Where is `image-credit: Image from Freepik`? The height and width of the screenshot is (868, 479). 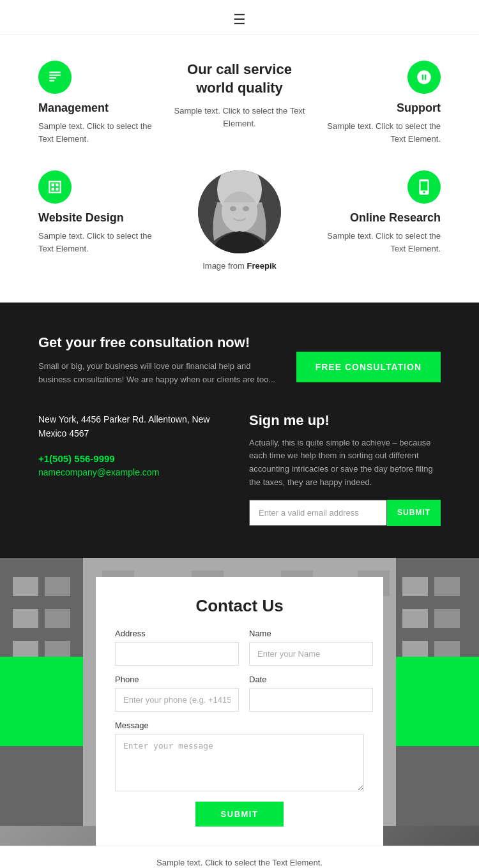
image-credit: Image from Freepik is located at coordinates (240, 266).